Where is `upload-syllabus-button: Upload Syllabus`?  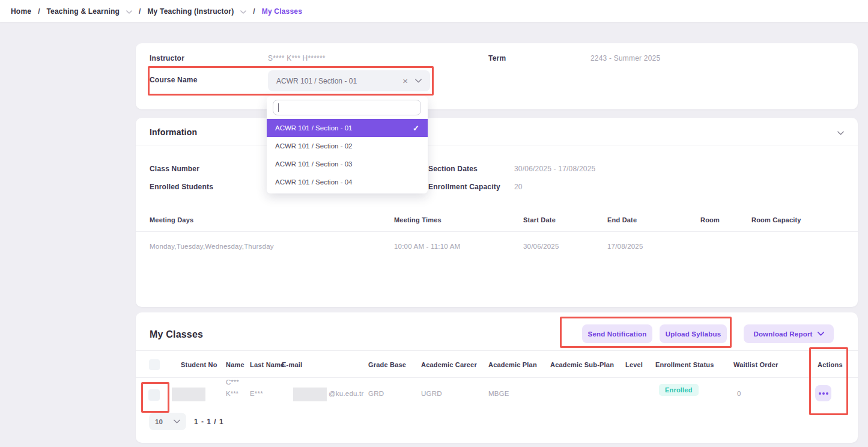
upload-syllabus-button: Upload Syllabus is located at coordinates (693, 334).